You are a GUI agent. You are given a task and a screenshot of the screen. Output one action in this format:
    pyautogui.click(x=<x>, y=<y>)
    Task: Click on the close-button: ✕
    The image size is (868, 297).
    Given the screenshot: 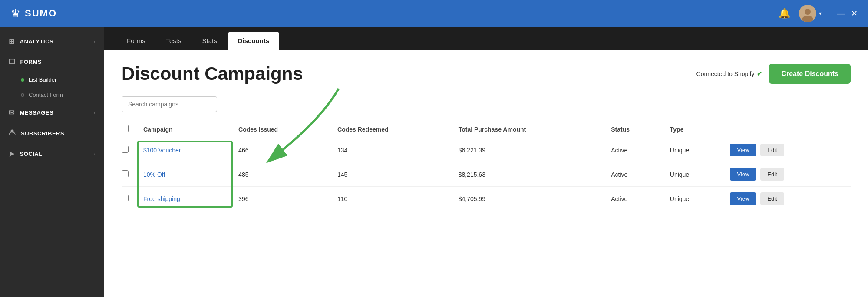 What is the action you would take?
    pyautogui.click(x=855, y=13)
    